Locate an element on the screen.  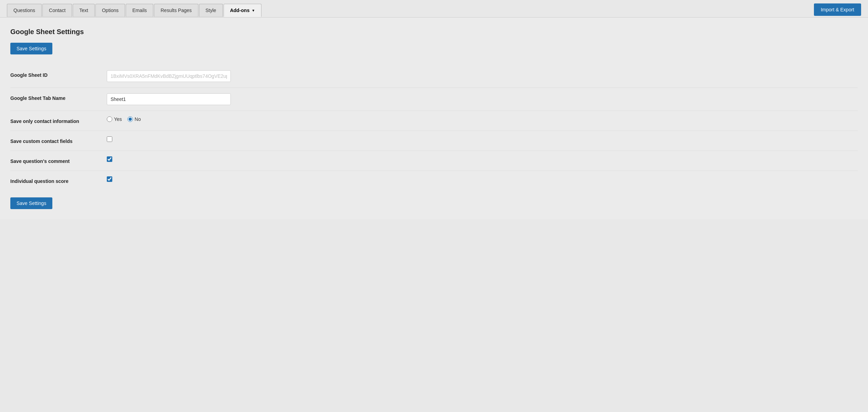
individual-question-score-control is located at coordinates (482, 179).